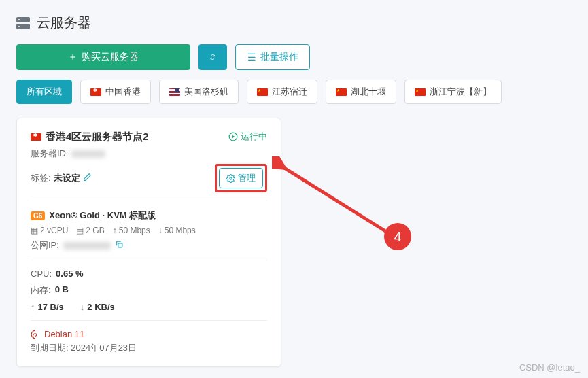  What do you see at coordinates (149, 216) in the screenshot?
I see `spec-name-row: G6 Xeon® Gold · KVM 标配版` at bounding box center [149, 216].